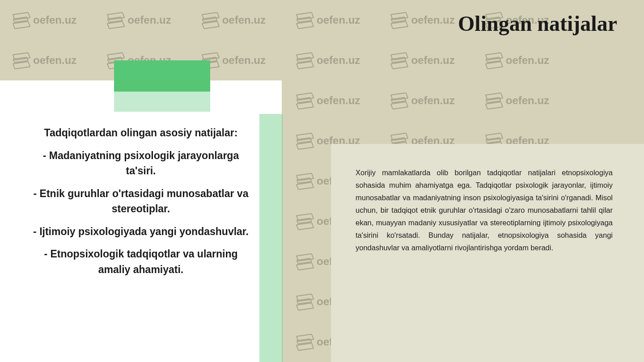  Describe the element at coordinates (141, 232) in the screenshot. I see `left-item: - Ijtimoiy psixologiyada yangi yondashuv…` at that location.